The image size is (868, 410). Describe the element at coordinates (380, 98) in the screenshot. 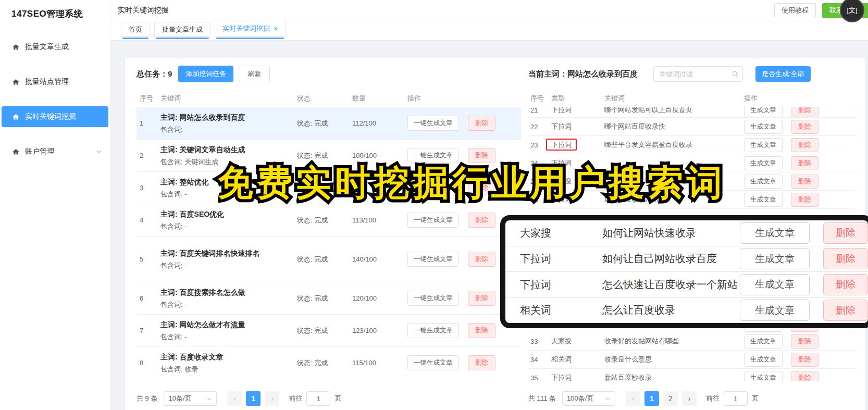

I see `col-qty: 数量` at that location.